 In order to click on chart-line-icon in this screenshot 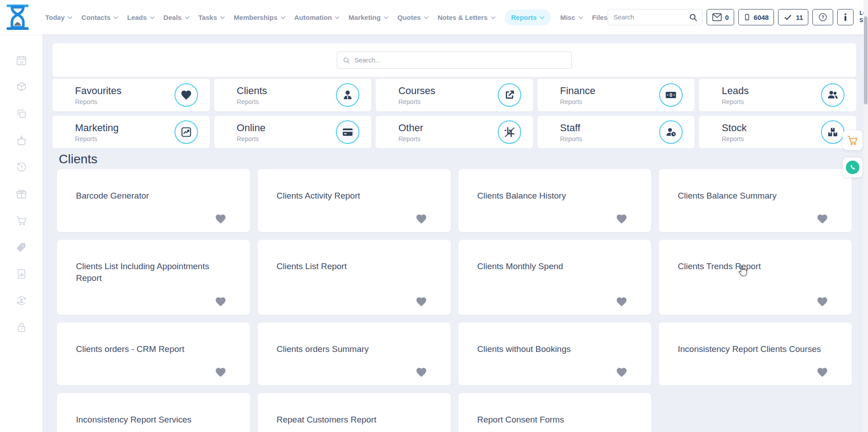, I will do `click(186, 132)`.